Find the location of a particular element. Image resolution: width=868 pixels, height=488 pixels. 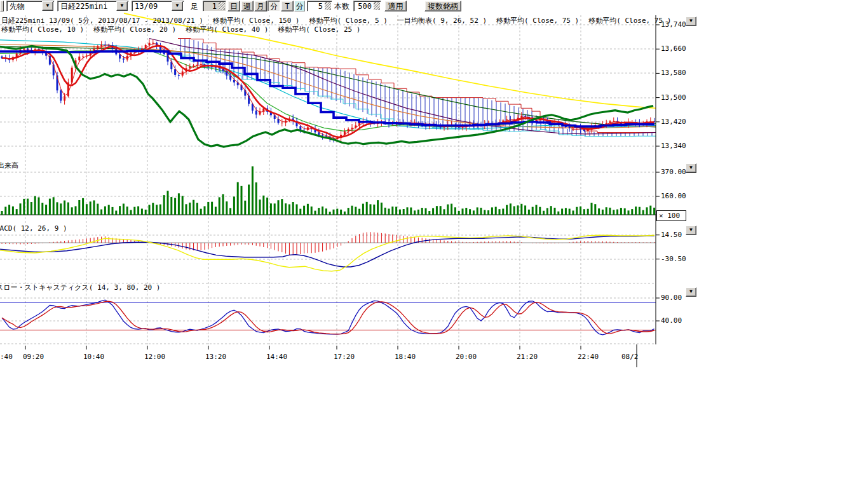

macd-panel-menu-button: ▼ is located at coordinates (691, 230).